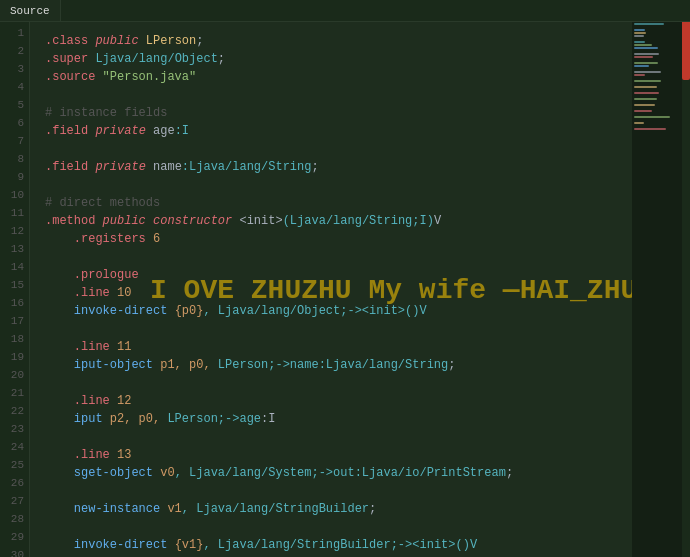 The image size is (690, 557). What do you see at coordinates (338, 203) in the screenshot?
I see `code-line: # direct methods` at bounding box center [338, 203].